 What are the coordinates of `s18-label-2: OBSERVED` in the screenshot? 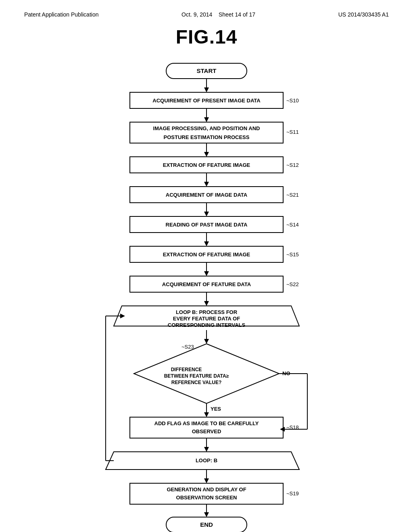 It's located at (206, 431).